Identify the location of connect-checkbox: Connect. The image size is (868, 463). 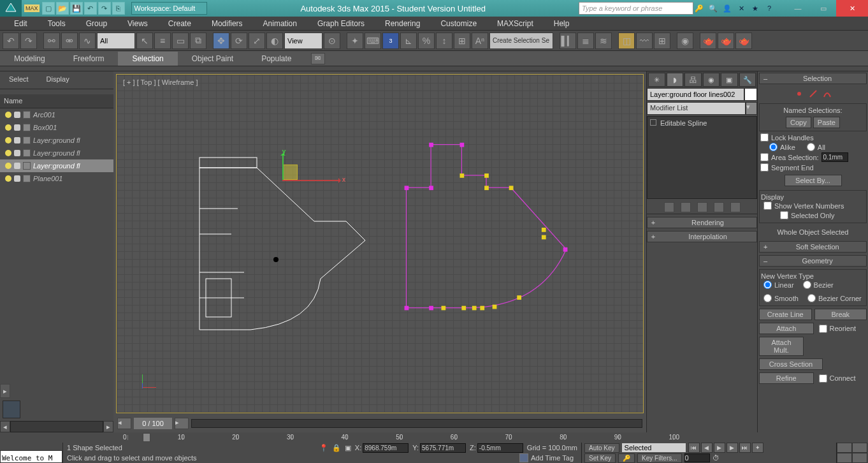
(842, 378).